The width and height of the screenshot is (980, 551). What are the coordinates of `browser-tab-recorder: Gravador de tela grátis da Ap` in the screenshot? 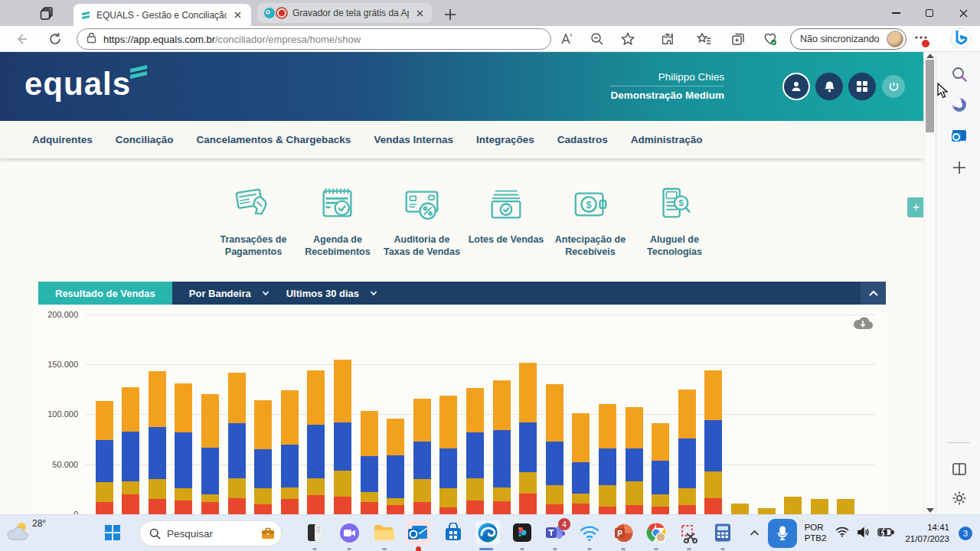 It's located at (345, 13).